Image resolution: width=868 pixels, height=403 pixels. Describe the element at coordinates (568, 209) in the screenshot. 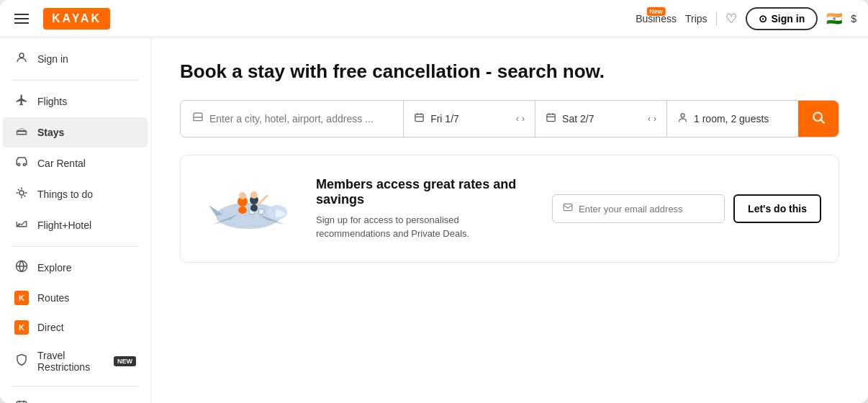

I see `email-icon` at that location.